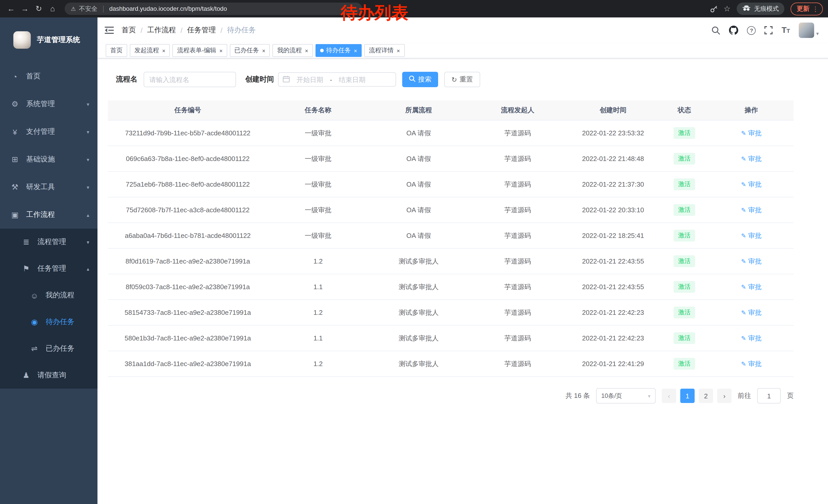 The height and width of the screenshot is (504, 828). What do you see at coordinates (293, 50) in the screenshot?
I see `tab-my-process: 我的流程×` at bounding box center [293, 50].